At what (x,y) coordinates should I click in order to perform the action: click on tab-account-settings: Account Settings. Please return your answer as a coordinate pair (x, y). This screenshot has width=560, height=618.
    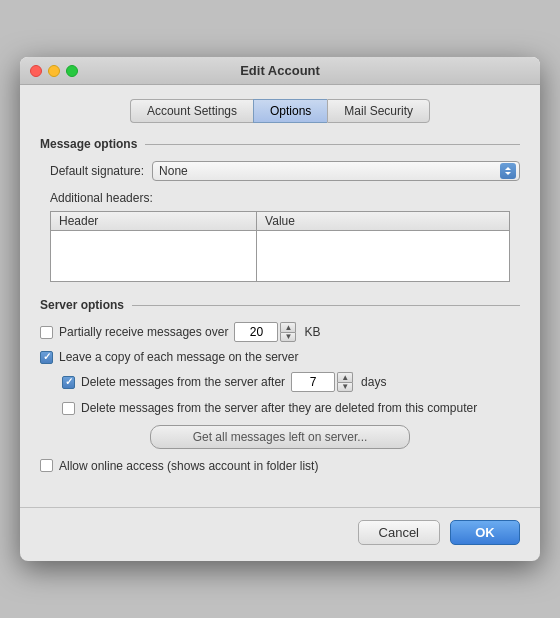
    Looking at the image, I should click on (192, 111).